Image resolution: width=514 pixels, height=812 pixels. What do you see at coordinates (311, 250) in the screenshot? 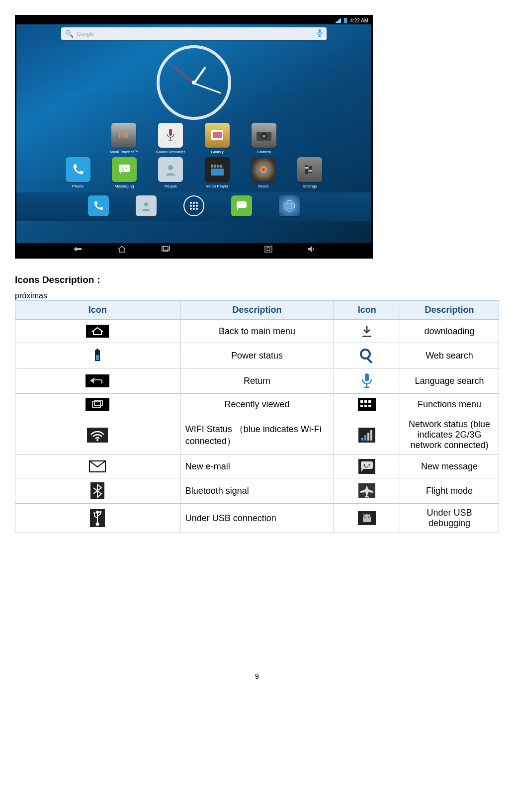
I see `nav-volume-icon` at bounding box center [311, 250].